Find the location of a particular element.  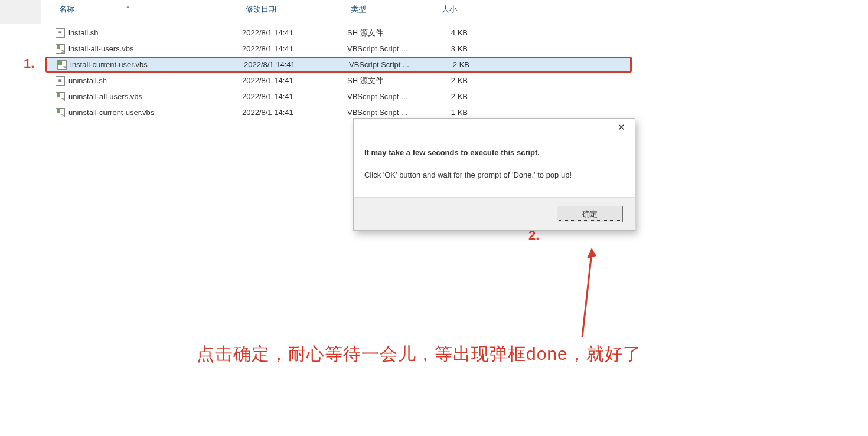

header-name-label: 名称 is located at coordinates (67, 9).